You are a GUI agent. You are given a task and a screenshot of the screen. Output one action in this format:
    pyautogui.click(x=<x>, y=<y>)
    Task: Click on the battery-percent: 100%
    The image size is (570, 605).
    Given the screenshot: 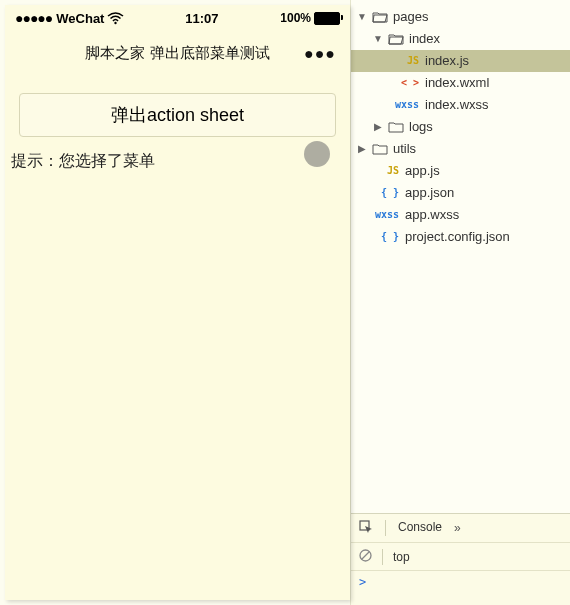 What is the action you would take?
    pyautogui.click(x=296, y=18)
    